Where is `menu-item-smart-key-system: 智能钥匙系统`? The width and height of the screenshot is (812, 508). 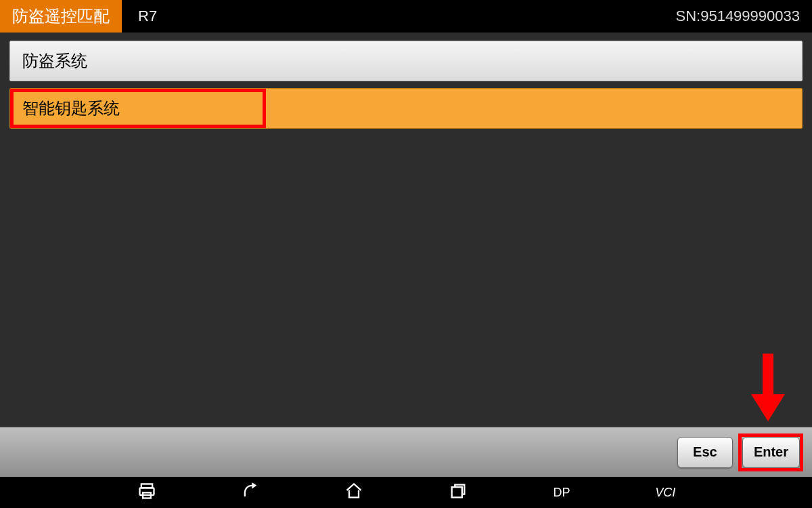
menu-item-smart-key-system: 智能钥匙系统 is located at coordinates (406, 108).